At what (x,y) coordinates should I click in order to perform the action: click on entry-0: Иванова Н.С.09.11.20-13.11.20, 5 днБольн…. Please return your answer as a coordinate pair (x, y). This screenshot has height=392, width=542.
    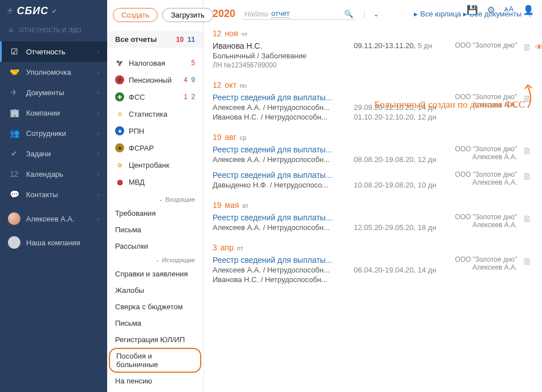
    Looking at the image, I should click on (373, 58).